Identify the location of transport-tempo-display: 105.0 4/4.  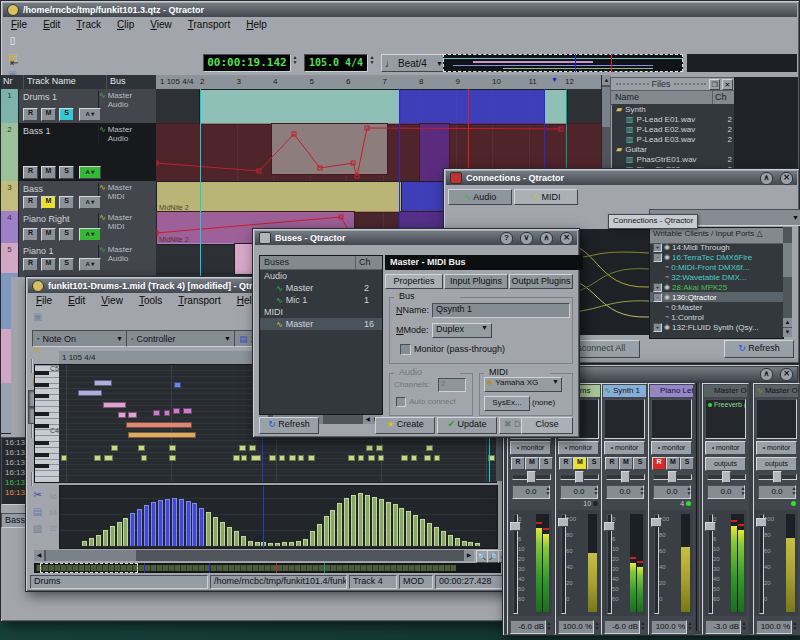
(336, 63).